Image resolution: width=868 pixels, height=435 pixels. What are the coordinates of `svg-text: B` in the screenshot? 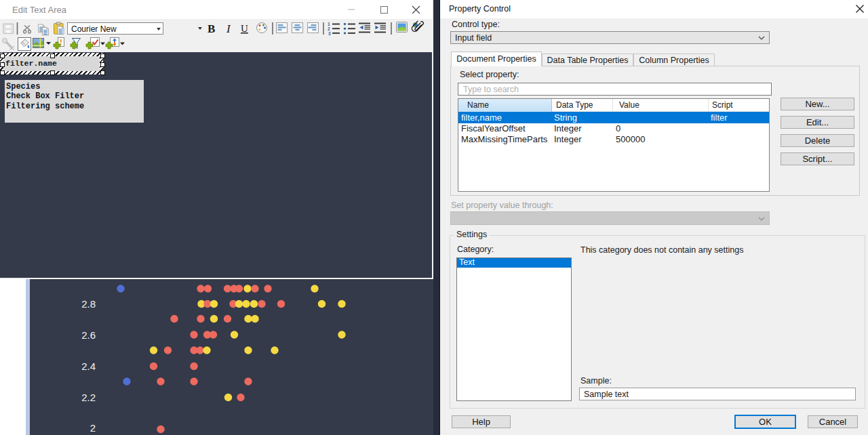 It's located at (212, 28).